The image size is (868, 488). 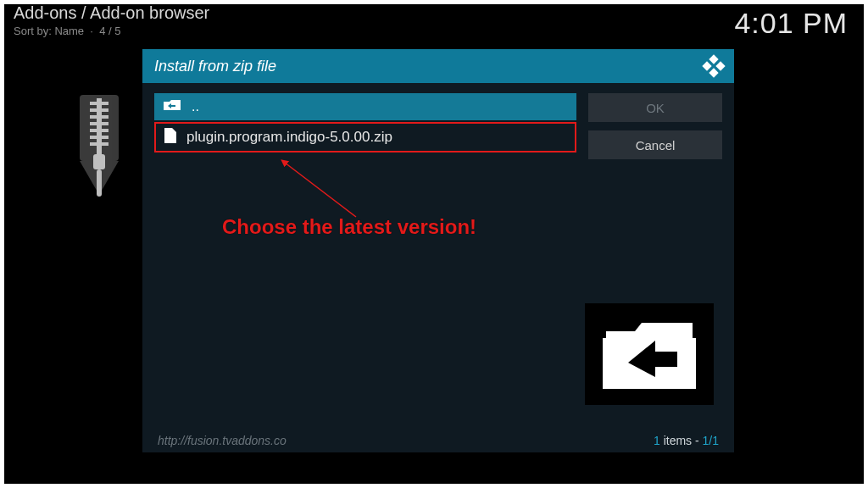 I want to click on dialog-title-bar: Install from zip file, so click(x=438, y=66).